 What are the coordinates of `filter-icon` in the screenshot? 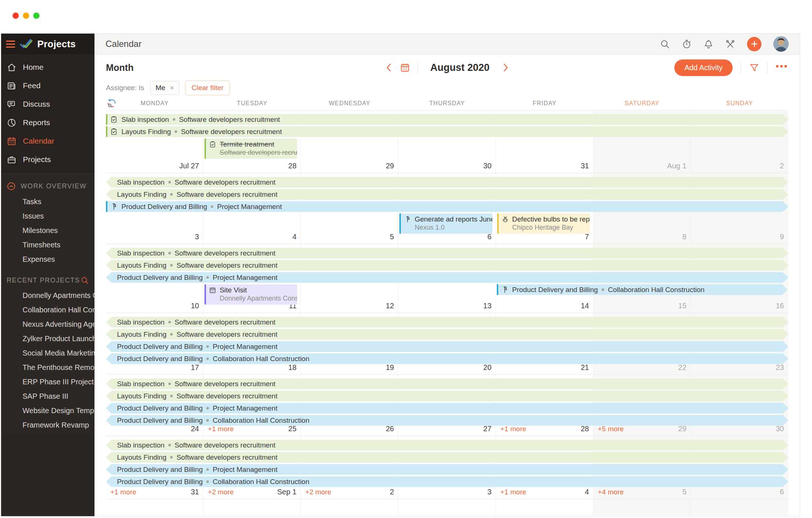 It's located at (754, 68).